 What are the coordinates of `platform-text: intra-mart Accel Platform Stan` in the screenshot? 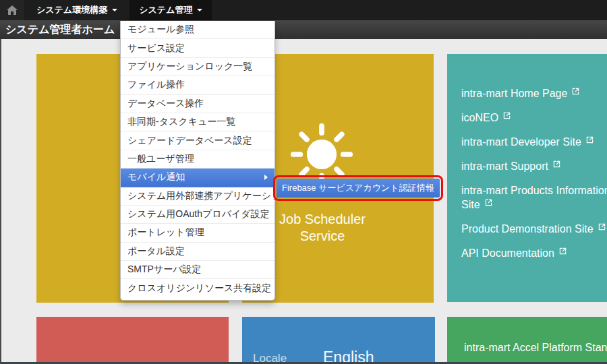 It's located at (536, 348).